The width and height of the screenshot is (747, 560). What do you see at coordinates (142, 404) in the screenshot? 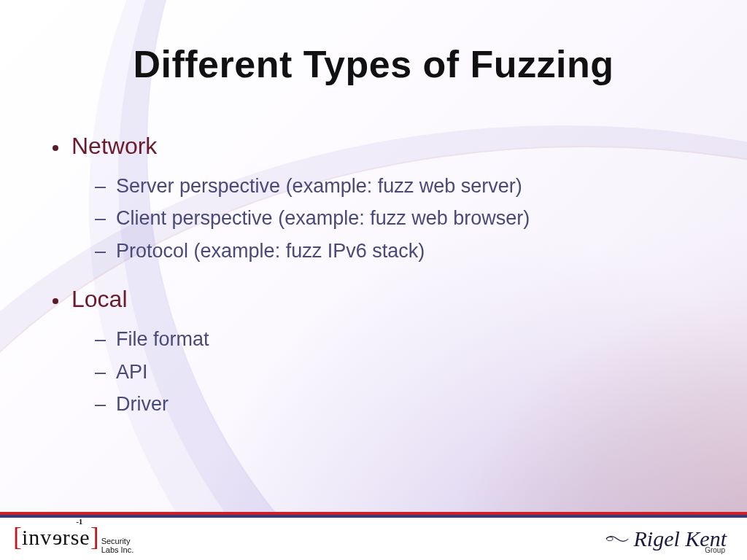
I see `level2-text: Driver` at bounding box center [142, 404].